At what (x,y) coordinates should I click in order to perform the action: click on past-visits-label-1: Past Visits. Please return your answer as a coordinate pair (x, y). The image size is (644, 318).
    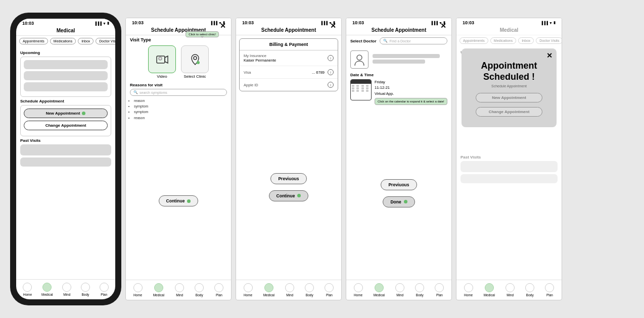
    Looking at the image, I should click on (66, 140).